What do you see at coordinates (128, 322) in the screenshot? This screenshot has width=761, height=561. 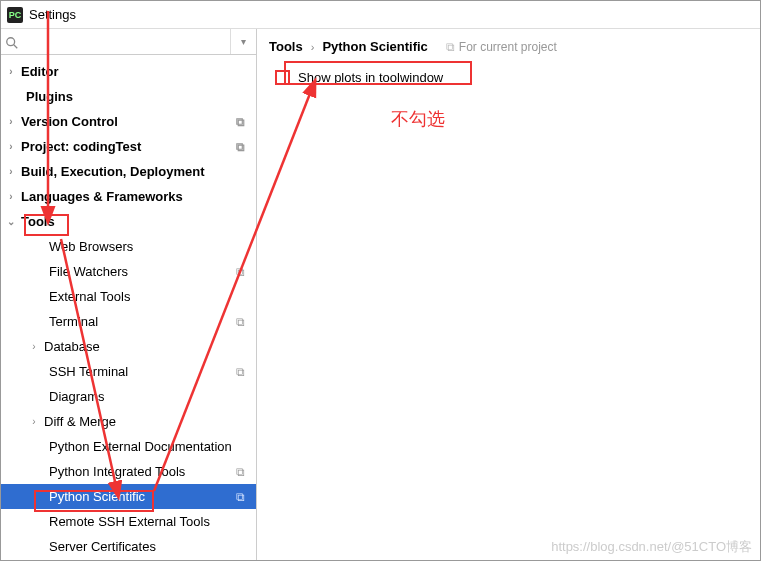 I see `tree-item-terminal: Terminal⧉` at bounding box center [128, 322].